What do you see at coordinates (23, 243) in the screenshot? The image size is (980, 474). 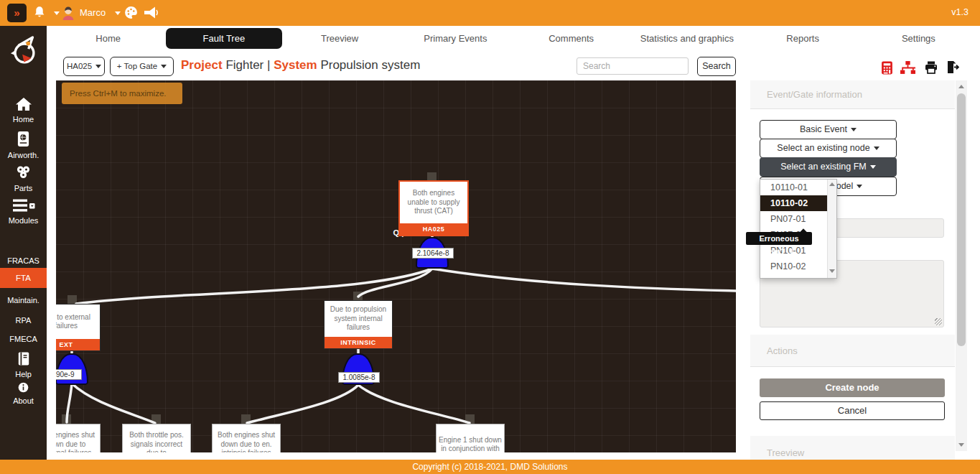 I see `sidebar-nav: Home Airworth. Parts Modules FRACAS FTA …` at bounding box center [23, 243].